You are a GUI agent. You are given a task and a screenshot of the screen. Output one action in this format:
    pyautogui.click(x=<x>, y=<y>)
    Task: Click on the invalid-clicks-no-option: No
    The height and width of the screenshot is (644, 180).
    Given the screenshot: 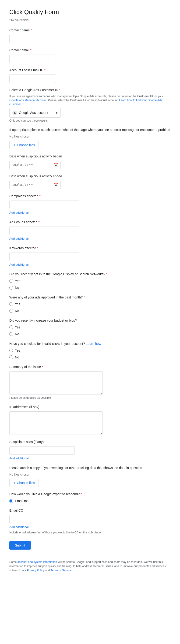 What is the action you would take?
    pyautogui.click(x=90, y=358)
    